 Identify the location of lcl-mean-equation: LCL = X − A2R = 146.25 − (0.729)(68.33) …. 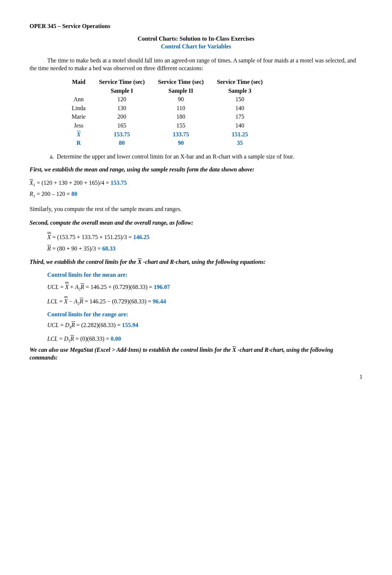
(205, 302).